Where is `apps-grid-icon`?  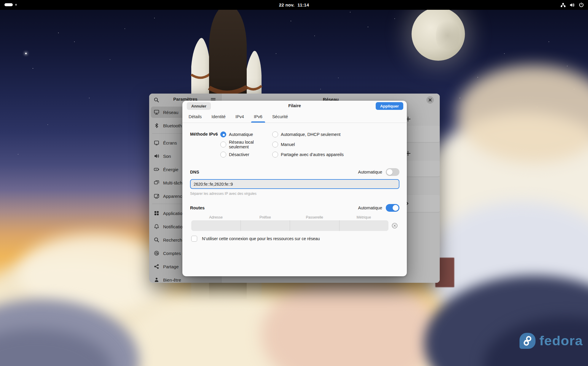 apps-grid-icon is located at coordinates (157, 213).